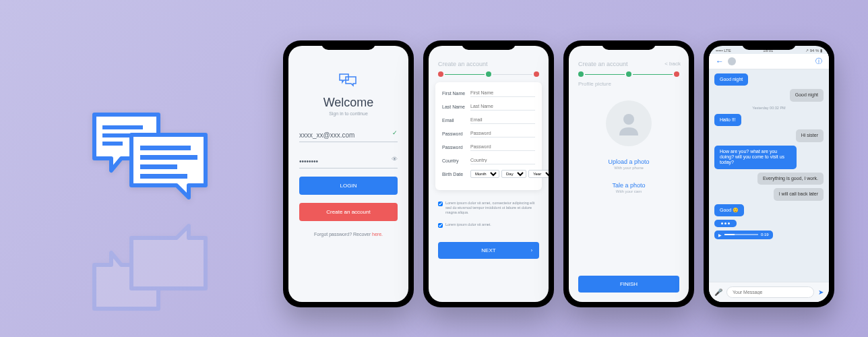 The width and height of the screenshot is (868, 337). What do you see at coordinates (769, 174) in the screenshot?
I see `phone-chat: ••••• LTE 18:01 ↗ 94 % ▮ ← ⓘ Good night …` at bounding box center [769, 174].